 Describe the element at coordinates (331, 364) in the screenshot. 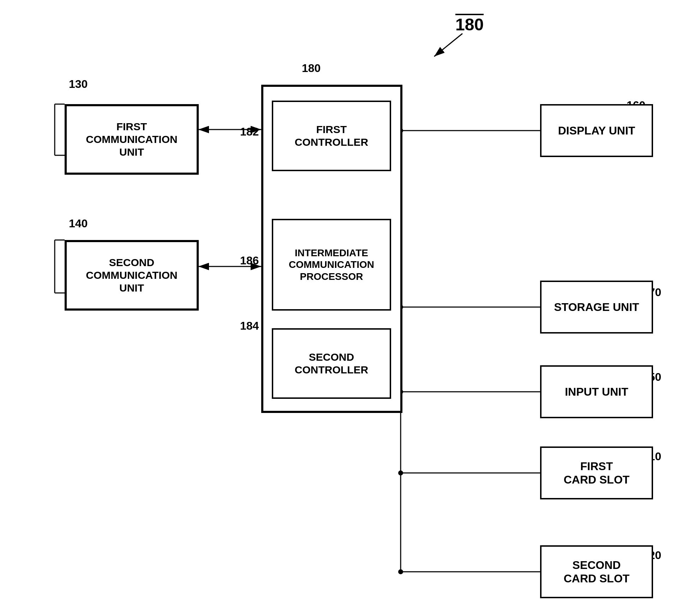

I see `second-controller-label: SECONDCONTROLLER` at that location.